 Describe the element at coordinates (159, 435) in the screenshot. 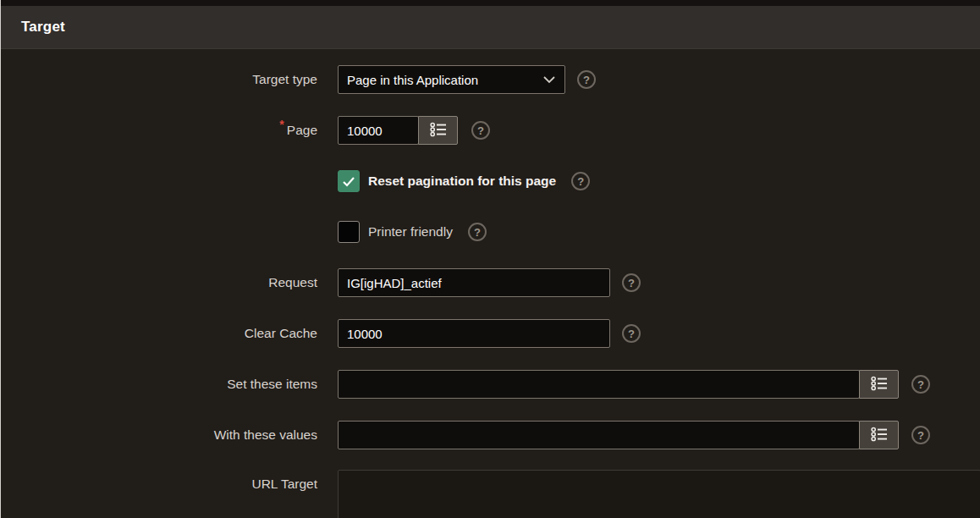

I see `with-these-values-label: With these values` at that location.